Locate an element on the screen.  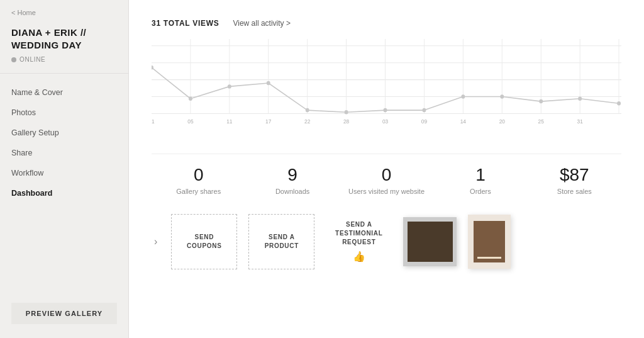
svg-text: 22 is located at coordinates (307, 121).